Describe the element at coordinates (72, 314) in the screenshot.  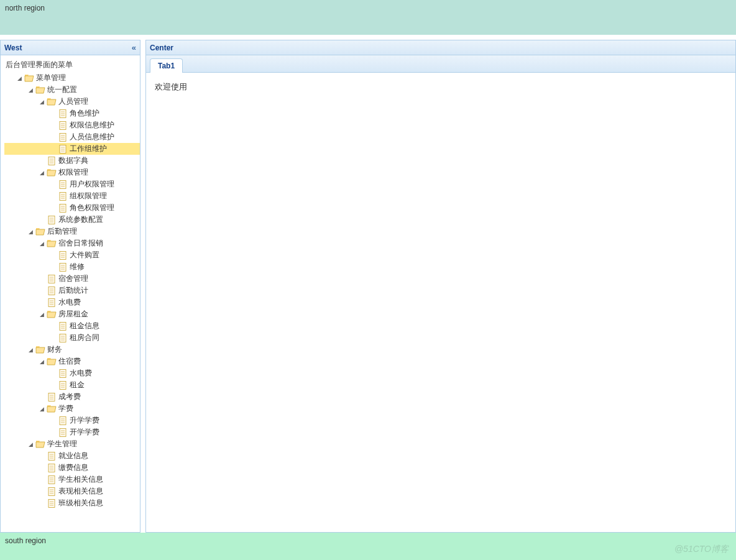
I see `tree-folder: ◢房屋租金` at that location.